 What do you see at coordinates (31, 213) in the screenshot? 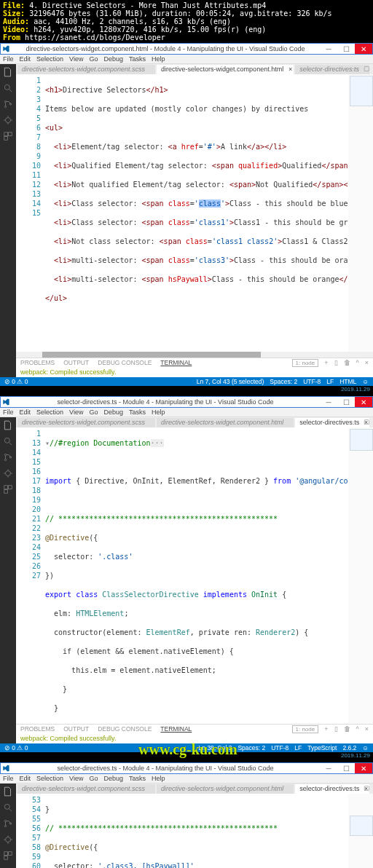
I see `line-gutter: 123456789101112131415` at bounding box center [31, 213].